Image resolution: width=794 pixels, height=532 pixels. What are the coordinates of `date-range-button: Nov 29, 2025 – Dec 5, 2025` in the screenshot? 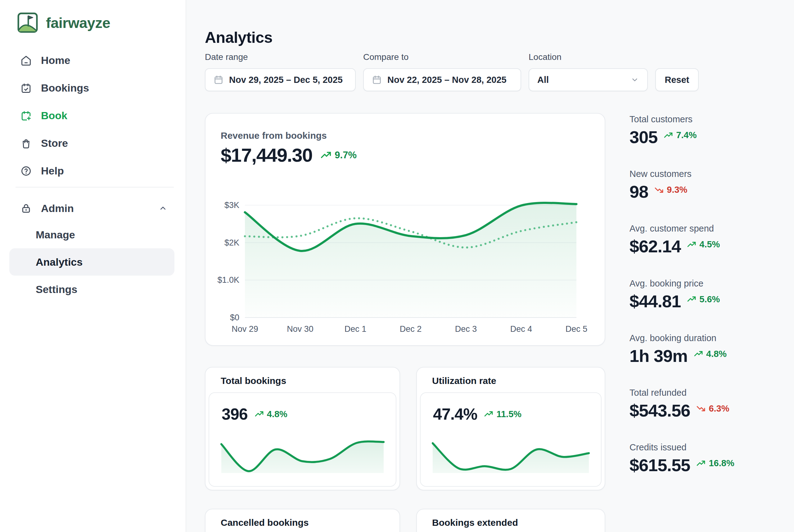 It's located at (280, 80).